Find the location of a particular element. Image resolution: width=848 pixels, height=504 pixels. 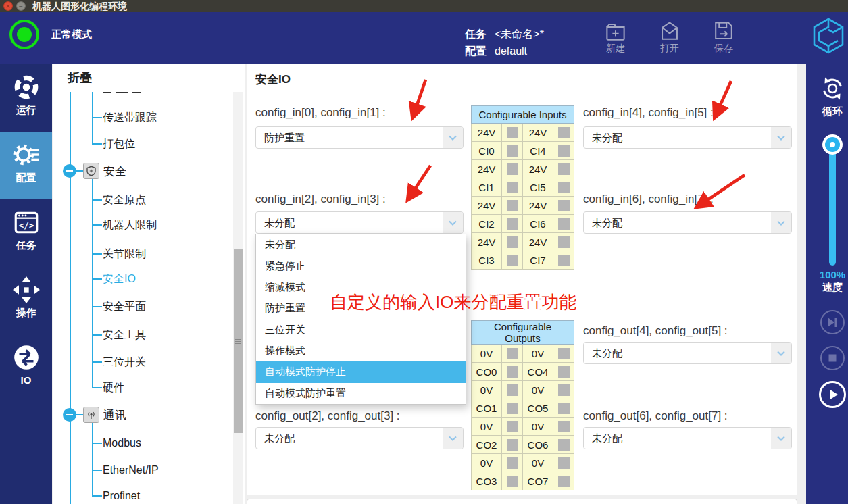

config-out-2-3-label: config_out[2], config_out[3] : is located at coordinates (328, 416).